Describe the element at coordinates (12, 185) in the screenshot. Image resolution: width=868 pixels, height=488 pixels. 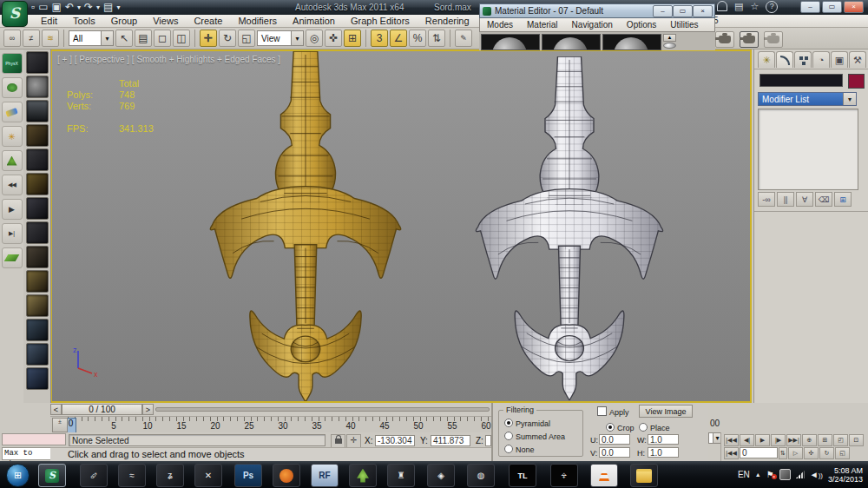
I see `sim-rewind-icon: ◀◀` at that location.